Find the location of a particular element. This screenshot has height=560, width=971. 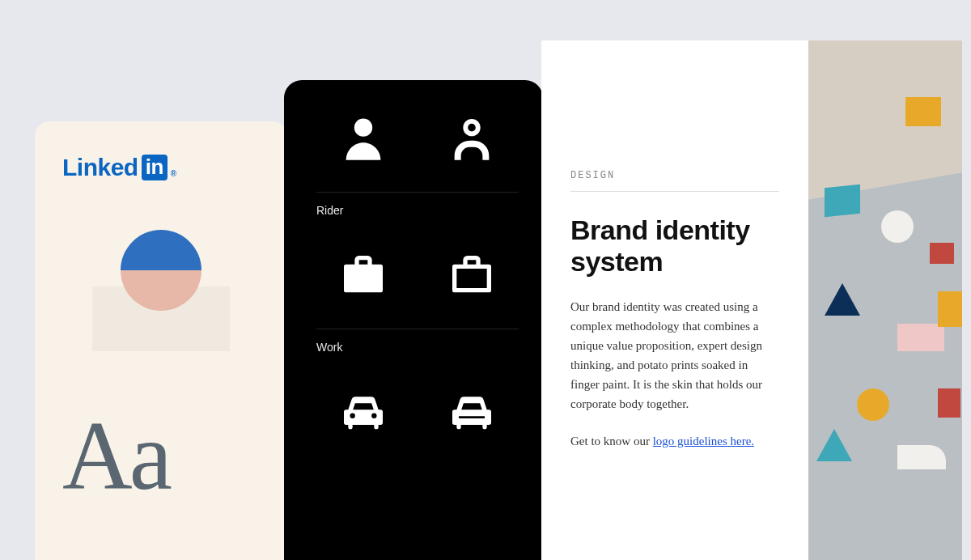

shape-cube-yellow is located at coordinates (923, 112).